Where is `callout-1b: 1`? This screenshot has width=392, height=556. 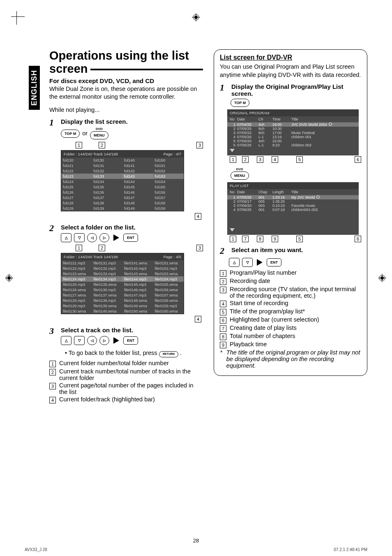
callout-1b: 1 is located at coordinates (79, 248).